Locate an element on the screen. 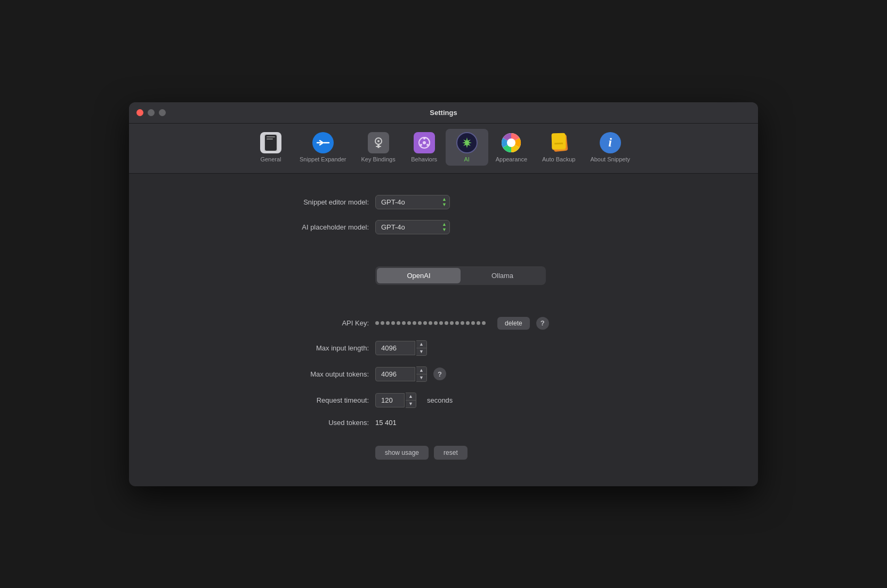  show-usage-button: show usage is located at coordinates (402, 453).